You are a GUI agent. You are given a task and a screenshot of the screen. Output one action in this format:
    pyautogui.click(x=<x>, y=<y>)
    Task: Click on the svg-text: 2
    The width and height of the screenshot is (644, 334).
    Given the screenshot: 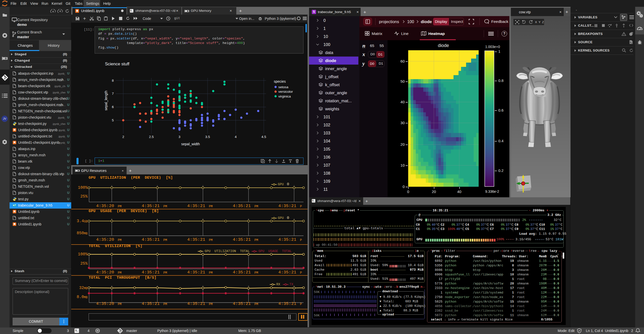 What is the action you would take?
    pyautogui.click(x=123, y=137)
    